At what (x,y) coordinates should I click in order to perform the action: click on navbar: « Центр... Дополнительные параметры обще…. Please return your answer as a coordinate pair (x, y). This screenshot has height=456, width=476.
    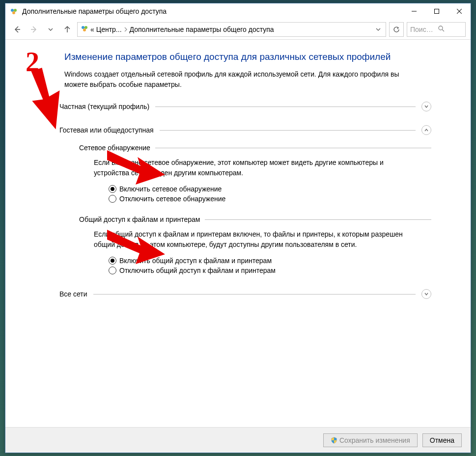
    Looking at the image, I should click on (238, 29).